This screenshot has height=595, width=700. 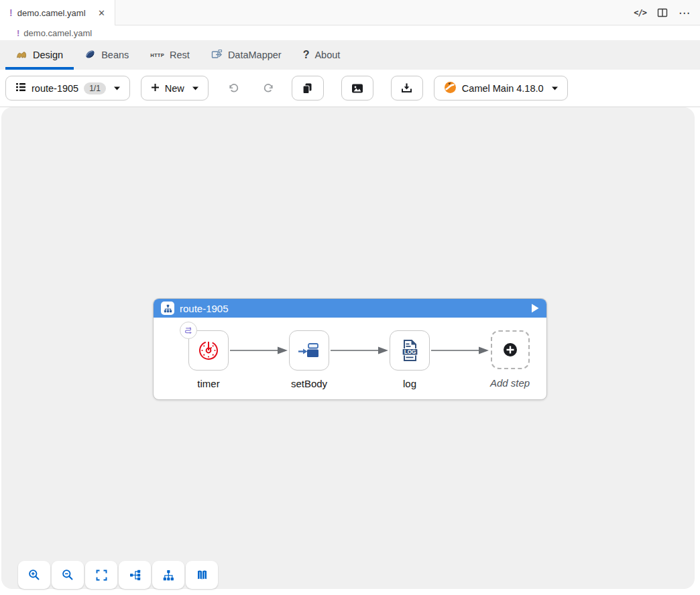 What do you see at coordinates (408, 13) in the screenshot?
I see `tab-bar-empty-space` at bounding box center [408, 13].